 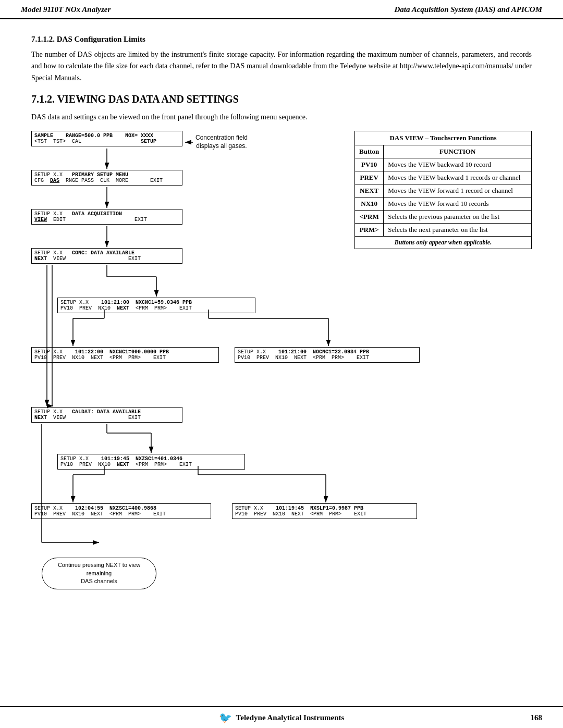 I want to click on screen-nxcnc1-center: SETUP X.X 101:21:00 NXCNC1=59.0346 PPB P…, so click(x=156, y=305).